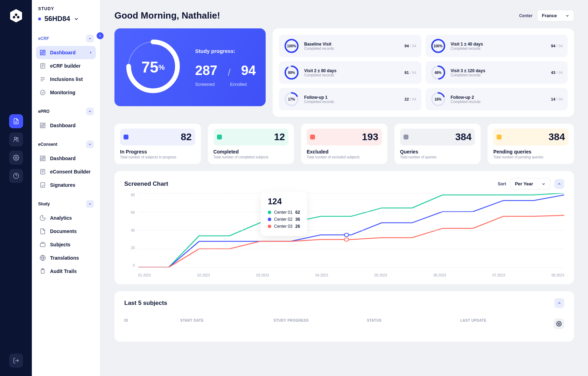 The height and width of the screenshot is (376, 588). Describe the element at coordinates (16, 16) in the screenshot. I see `app-logo` at that location.